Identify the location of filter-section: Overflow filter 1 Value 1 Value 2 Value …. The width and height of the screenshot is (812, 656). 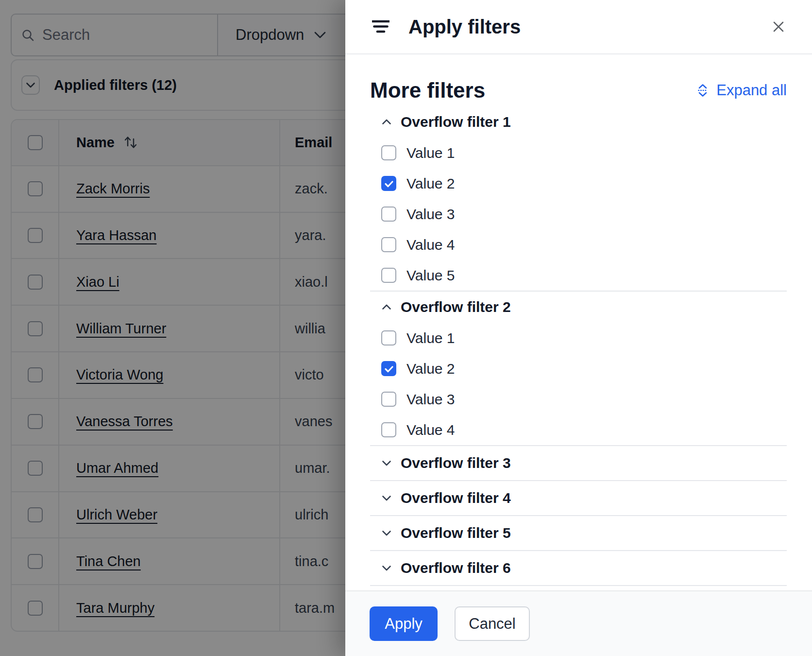
(578, 199).